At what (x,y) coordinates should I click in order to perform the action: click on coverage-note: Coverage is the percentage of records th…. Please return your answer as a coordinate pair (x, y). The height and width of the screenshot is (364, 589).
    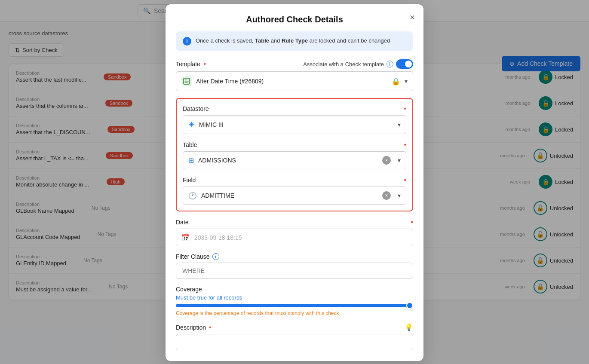
    Looking at the image, I should click on (294, 313).